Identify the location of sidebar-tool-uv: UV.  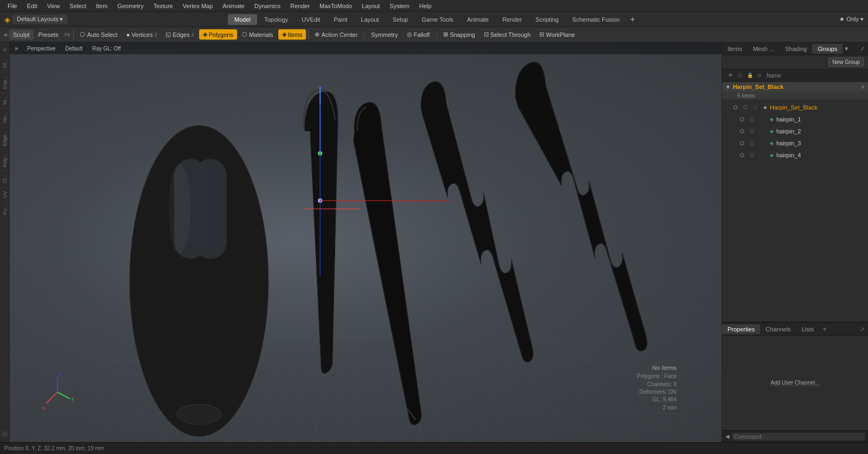
(5, 194).